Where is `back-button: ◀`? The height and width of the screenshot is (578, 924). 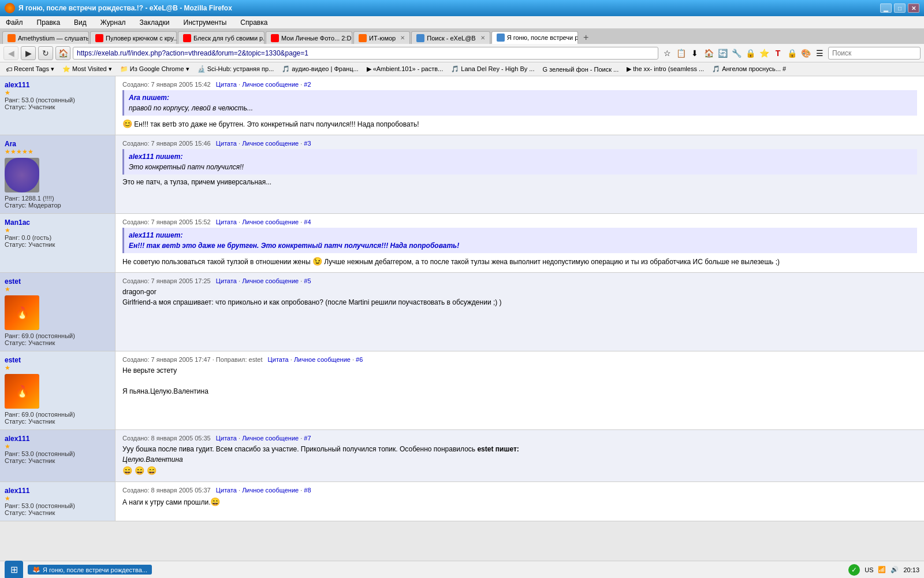 back-button: ◀ is located at coordinates (11, 53).